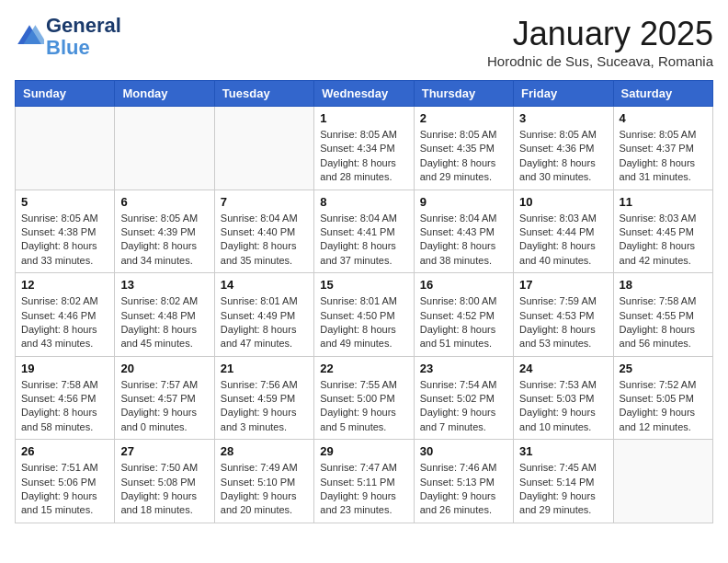 The width and height of the screenshot is (728, 563). What do you see at coordinates (563, 451) in the screenshot?
I see `day-number: 31` at bounding box center [563, 451].